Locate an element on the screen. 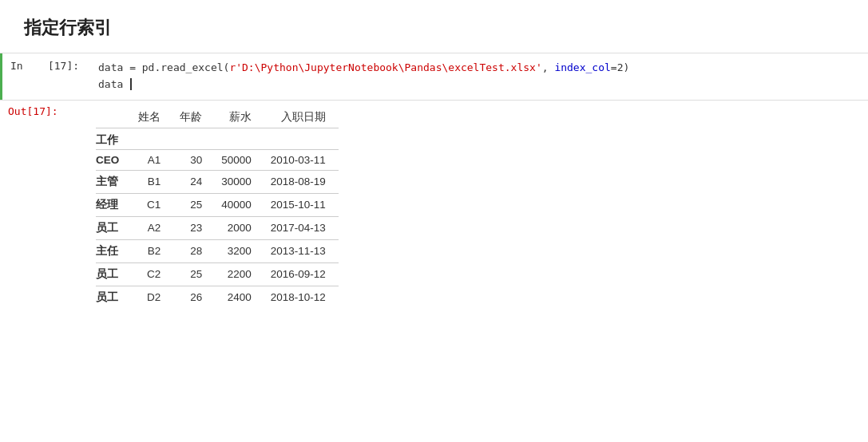 This screenshot has height=442, width=868. page-title: 指定行索引 is located at coordinates (434, 30).